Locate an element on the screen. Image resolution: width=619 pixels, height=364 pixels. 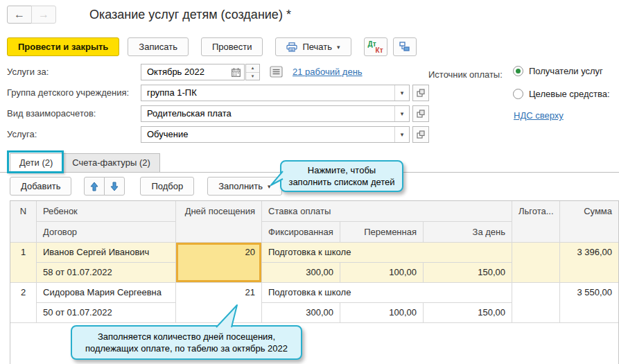
row1-num: 1 is located at coordinates (24, 263).